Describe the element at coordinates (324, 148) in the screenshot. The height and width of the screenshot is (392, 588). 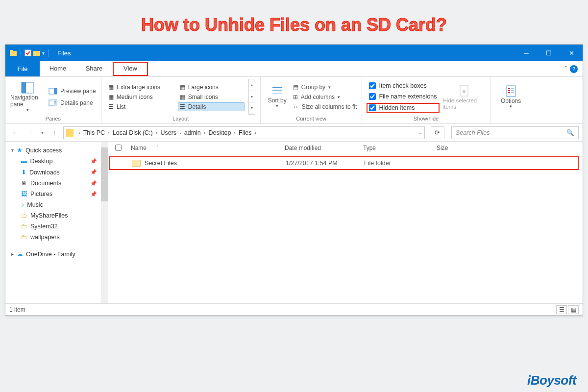
I see `column-header-date: Date modified` at that location.